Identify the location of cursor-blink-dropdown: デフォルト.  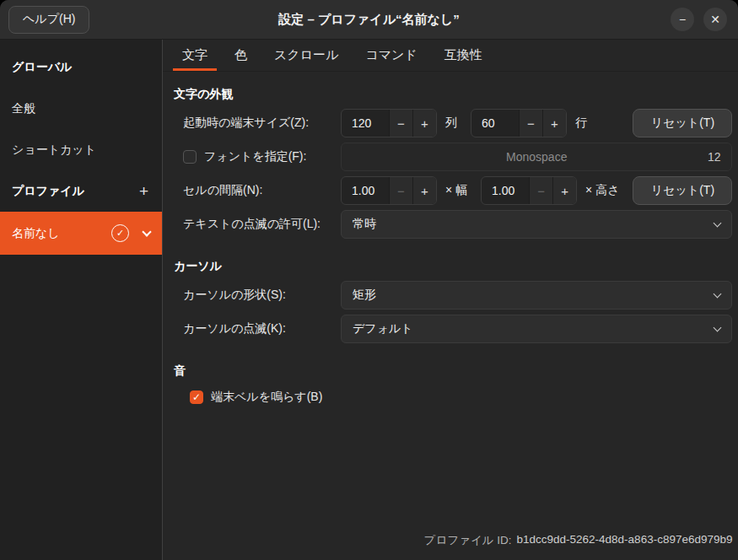
(536, 329).